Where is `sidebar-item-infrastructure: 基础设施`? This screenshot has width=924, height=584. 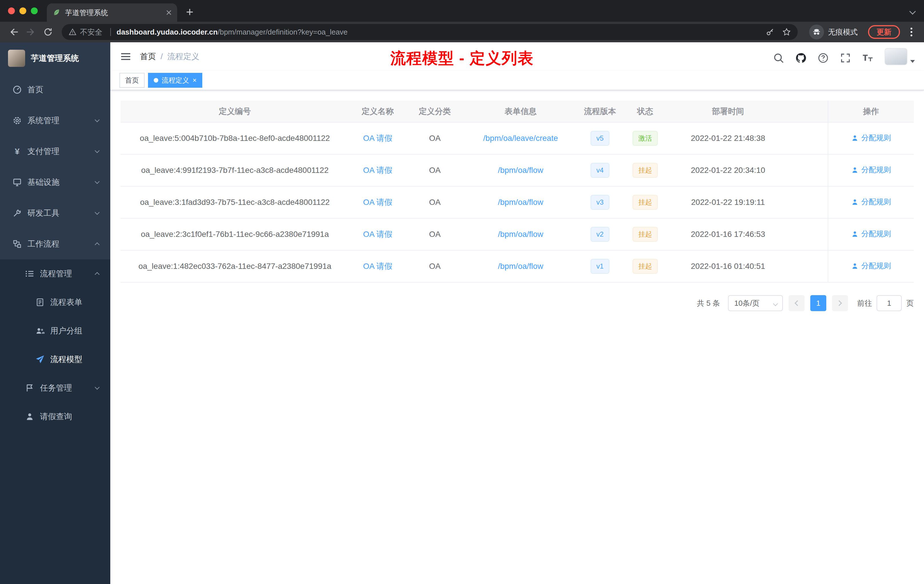 sidebar-item-infrastructure: 基础设施 is located at coordinates (55, 182).